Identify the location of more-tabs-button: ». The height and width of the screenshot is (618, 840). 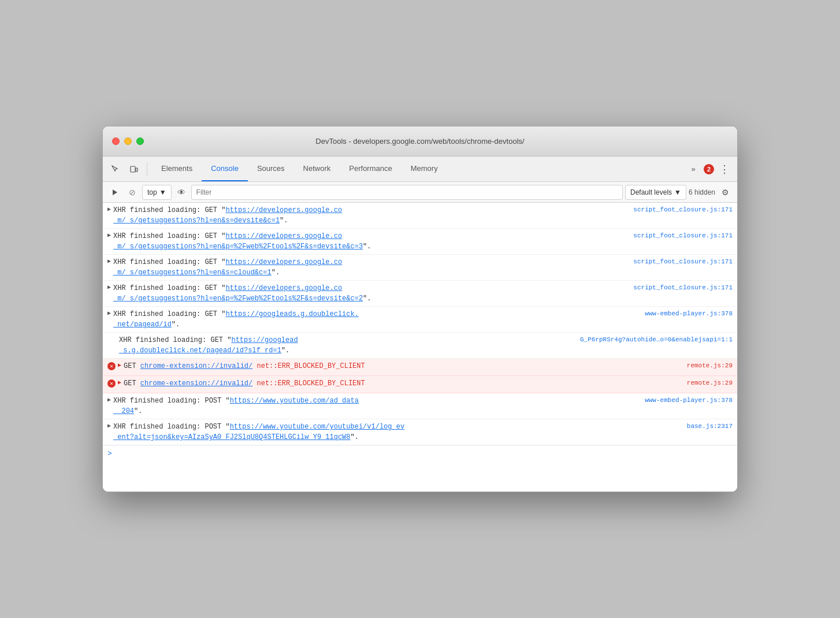
(693, 169).